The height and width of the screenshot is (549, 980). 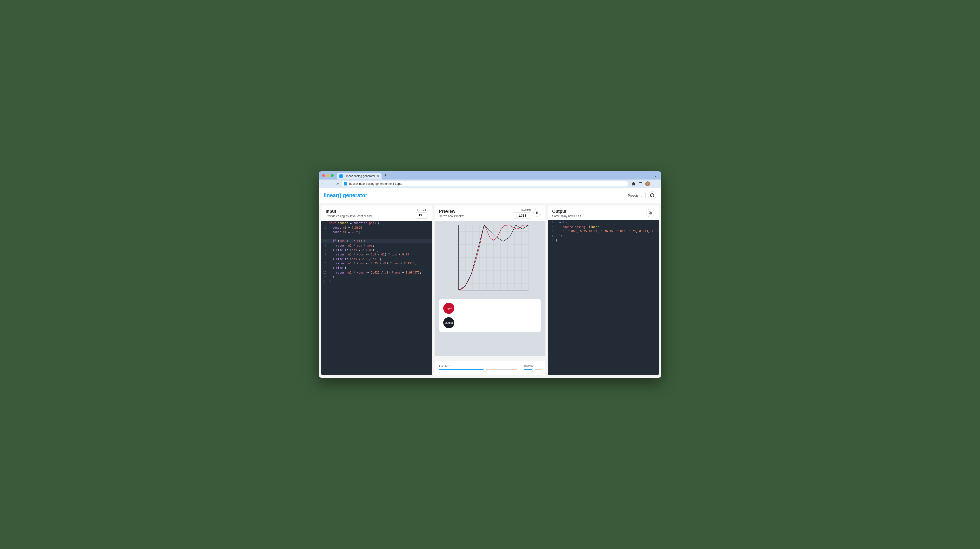 I want to click on window-controls, so click(x=328, y=175).